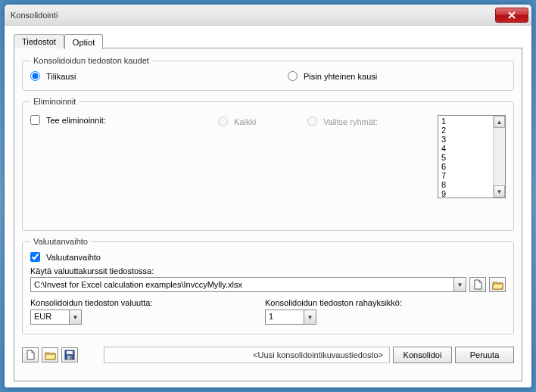 The image size is (536, 392). Describe the element at coordinates (83, 42) in the screenshot. I see `tab-options: Optiot` at that location.